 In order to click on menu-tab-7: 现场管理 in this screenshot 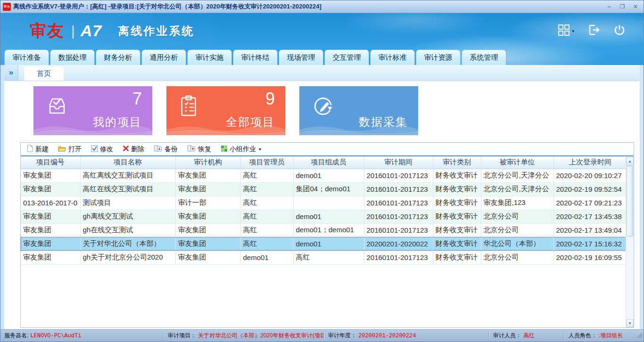, I will do `click(301, 57)`.